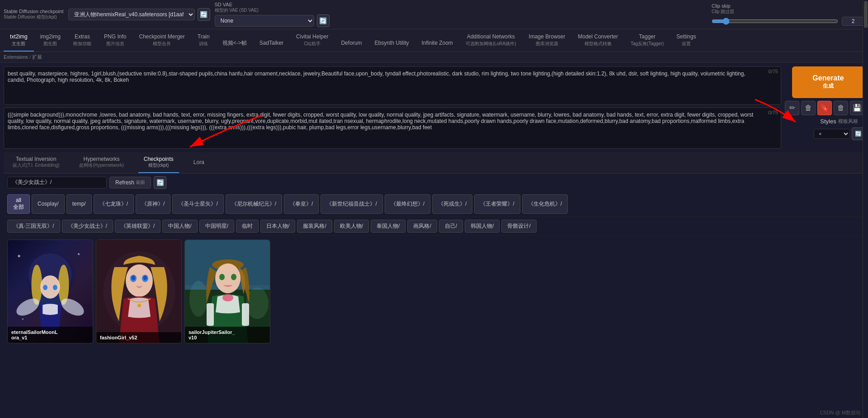 The image size is (868, 418). I want to click on cat-yingxiong: 《英雄联盟》/, so click(137, 226).